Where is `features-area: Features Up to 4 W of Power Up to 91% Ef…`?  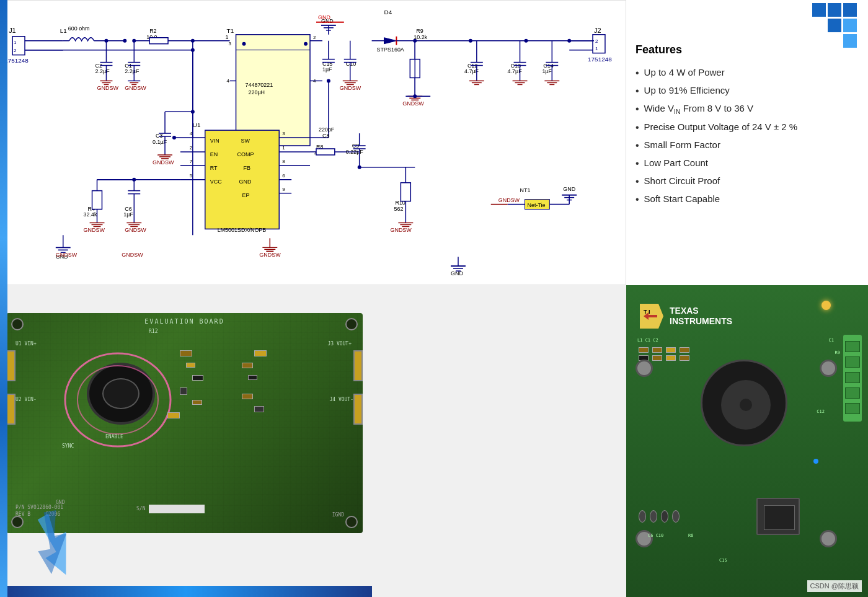
features-area: Features Up to 4 W of Power Up to 91% Ef… is located at coordinates (747, 143).